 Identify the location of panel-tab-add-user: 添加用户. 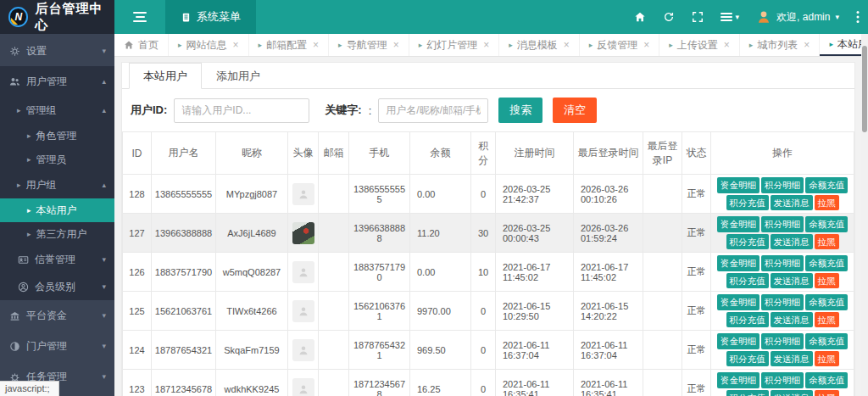
(238, 76).